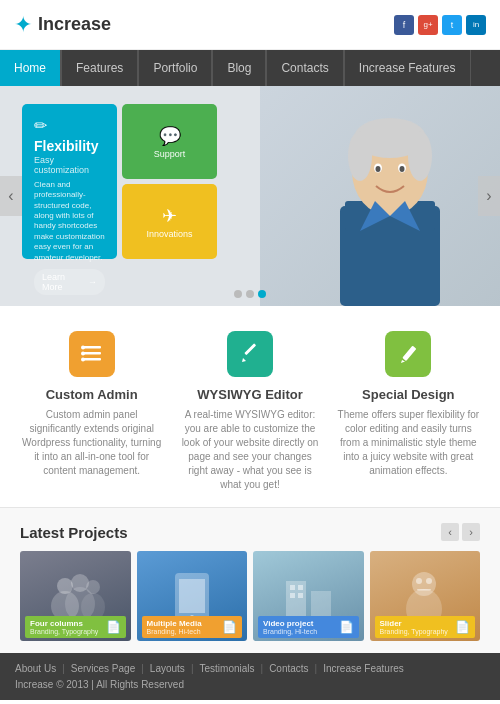 This screenshot has width=500, height=704. Describe the element at coordinates (308, 627) in the screenshot. I see `project-label-3: Video project Branding, Hi-tech 📄` at that location.